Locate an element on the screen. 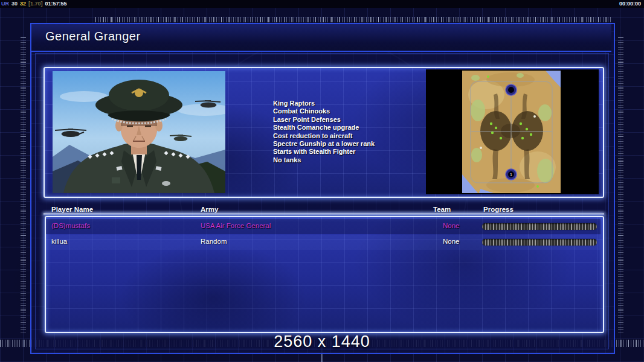 The width and height of the screenshot is (644, 362). player-name: killua is located at coordinates (59, 241).